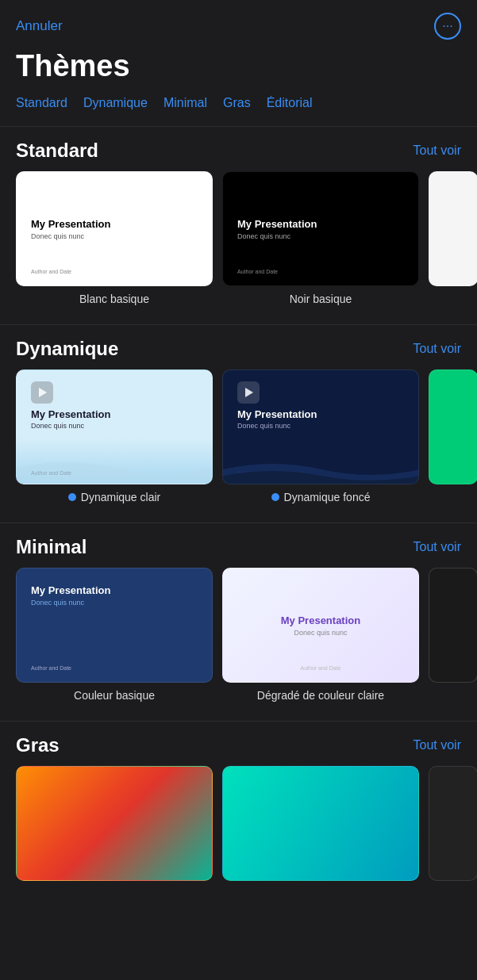  What do you see at coordinates (321, 426) in the screenshot?
I see `dyn-dark-sub: Donec quis nunc` at bounding box center [321, 426].